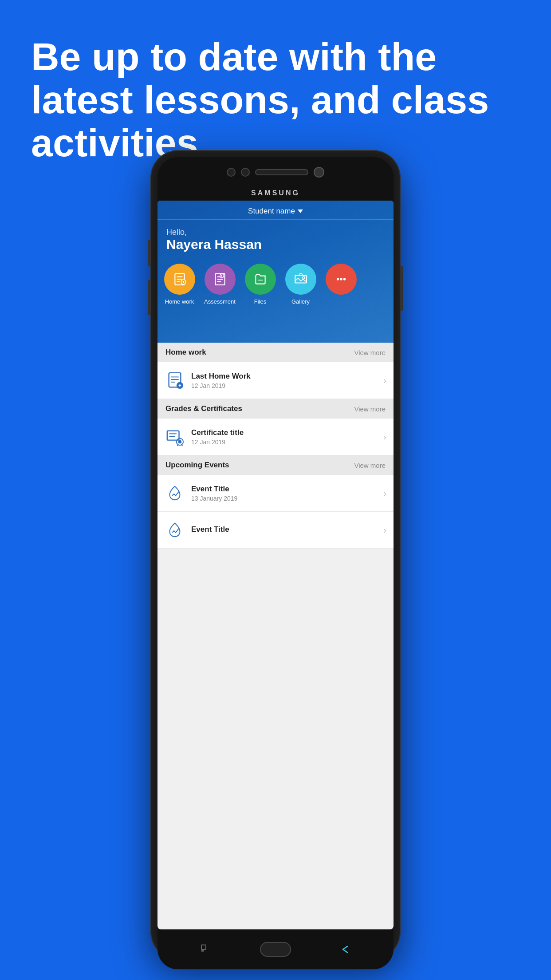 The height and width of the screenshot is (980, 551). I want to click on homework-item-date: 12 Jan 2019, so click(284, 386).